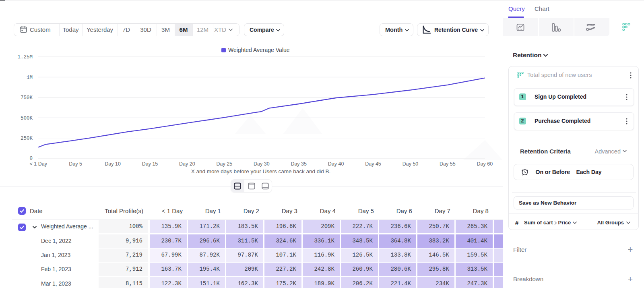 This screenshot has width=644, height=288. What do you see at coordinates (25, 57) in the screenshot?
I see `svg-text: 1.25M` at bounding box center [25, 57].